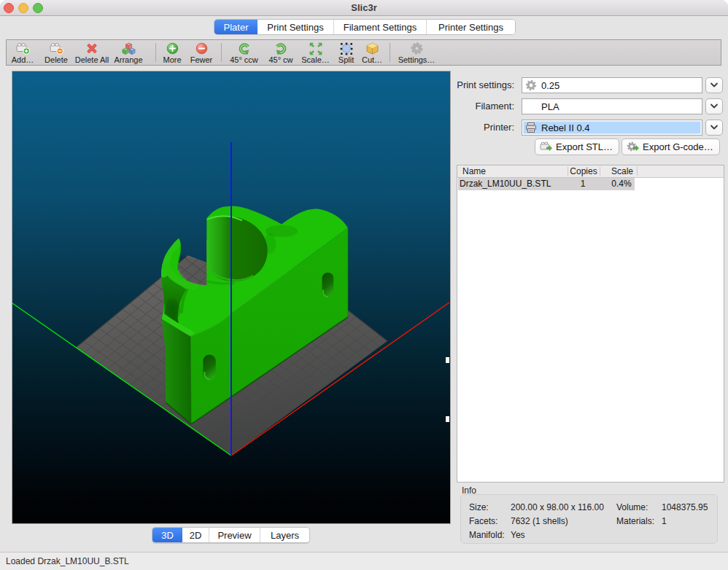  Describe the element at coordinates (557, 507) in the screenshot. I see `info-size-value: 200.00 x 98.00 x 116.00` at that location.